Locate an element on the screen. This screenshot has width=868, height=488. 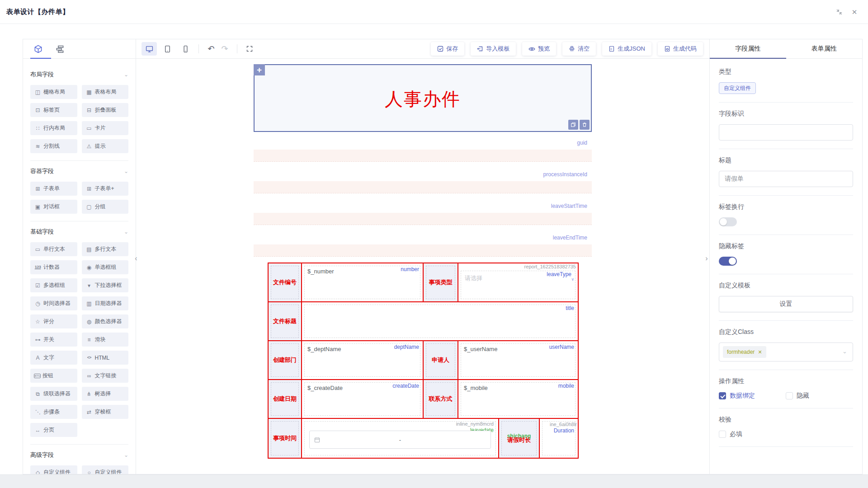
preview-button: 预览 is located at coordinates (539, 49).